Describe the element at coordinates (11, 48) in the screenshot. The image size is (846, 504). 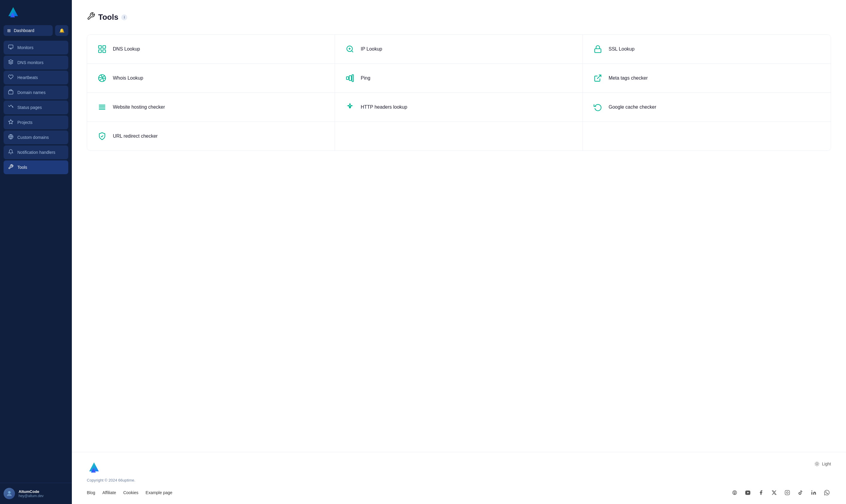
I see `monitor-icon` at that location.